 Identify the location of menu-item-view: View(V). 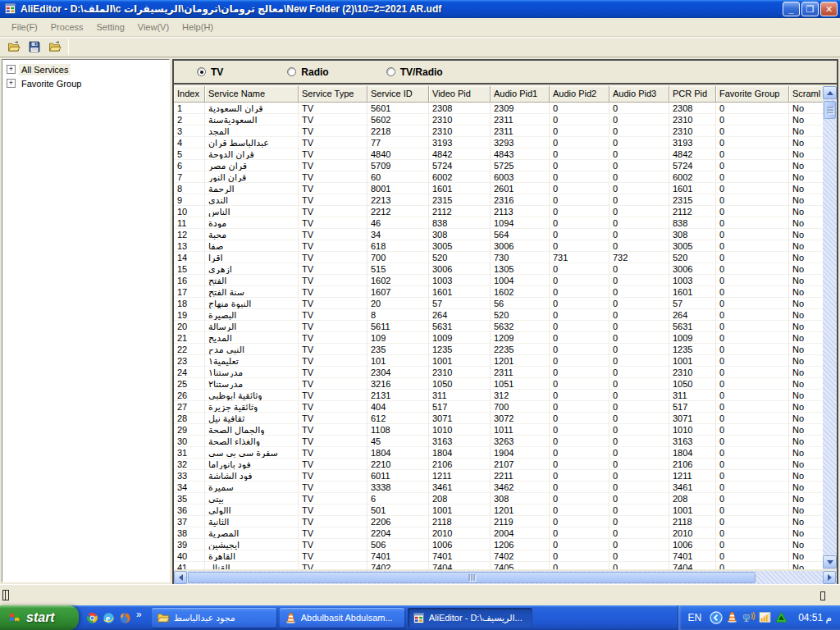
(153, 27).